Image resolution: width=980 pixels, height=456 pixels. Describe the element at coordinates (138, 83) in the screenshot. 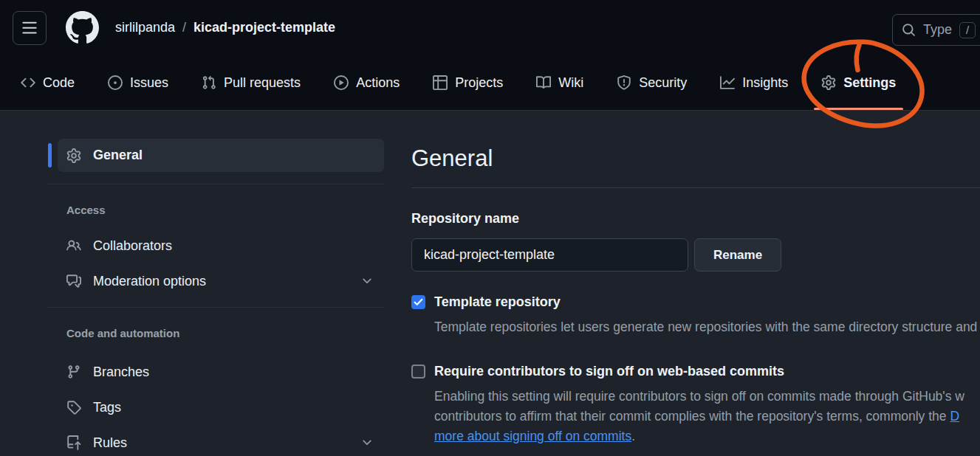

I see `tab-issues: Issues` at that location.